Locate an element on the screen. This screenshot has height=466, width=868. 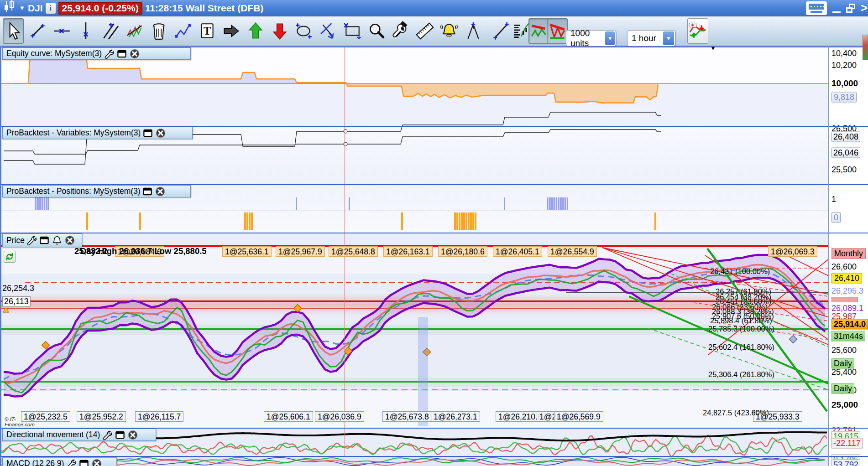
indicator-dropdown-icon: ▼ is located at coordinates (713, 48).